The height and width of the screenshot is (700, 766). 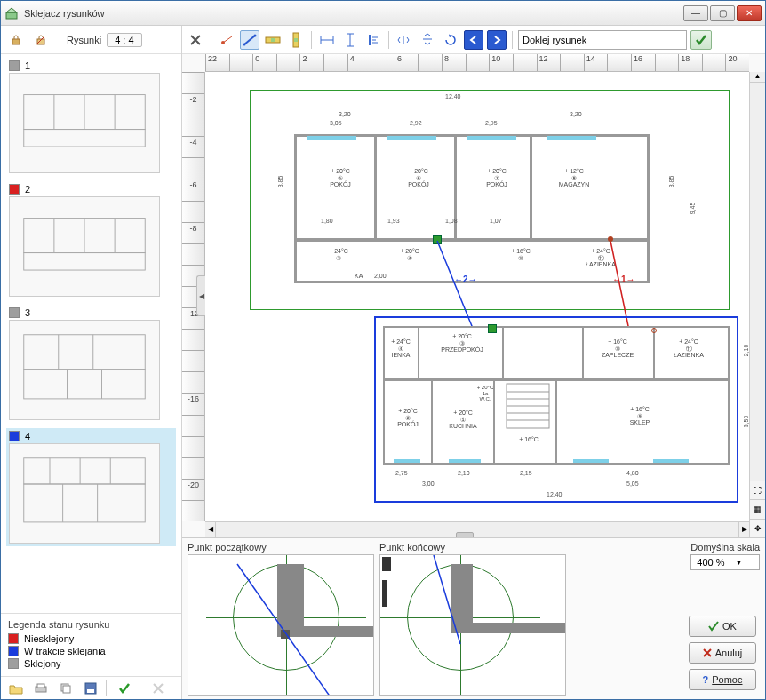 I want to click on thumbnail-3: 3, so click(x=91, y=364).